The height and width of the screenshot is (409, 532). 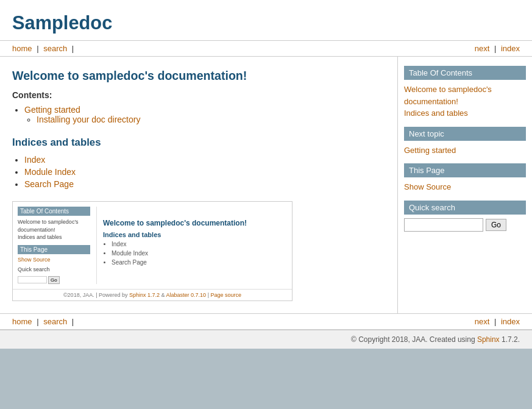 What do you see at coordinates (54, 260) in the screenshot?
I see `preview-show-source: Show Source` at bounding box center [54, 260].